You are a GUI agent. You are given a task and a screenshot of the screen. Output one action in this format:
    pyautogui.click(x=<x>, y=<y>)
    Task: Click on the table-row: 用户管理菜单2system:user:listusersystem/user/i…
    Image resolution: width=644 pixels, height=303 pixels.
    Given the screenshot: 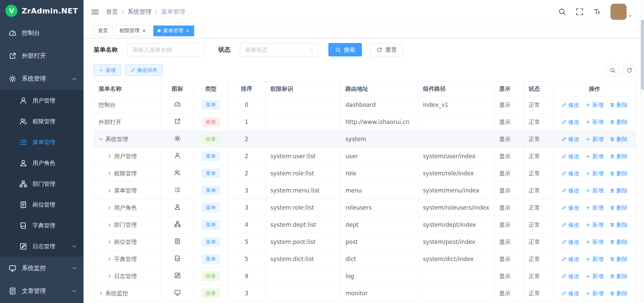 What is the action you would take?
    pyautogui.click(x=365, y=157)
    